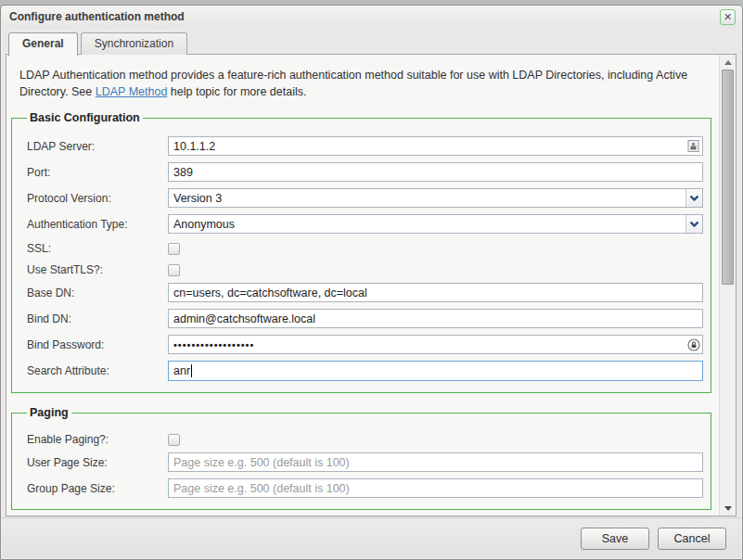 The image size is (743, 560). I want to click on description-text-after: help topic for more details., so click(237, 92).